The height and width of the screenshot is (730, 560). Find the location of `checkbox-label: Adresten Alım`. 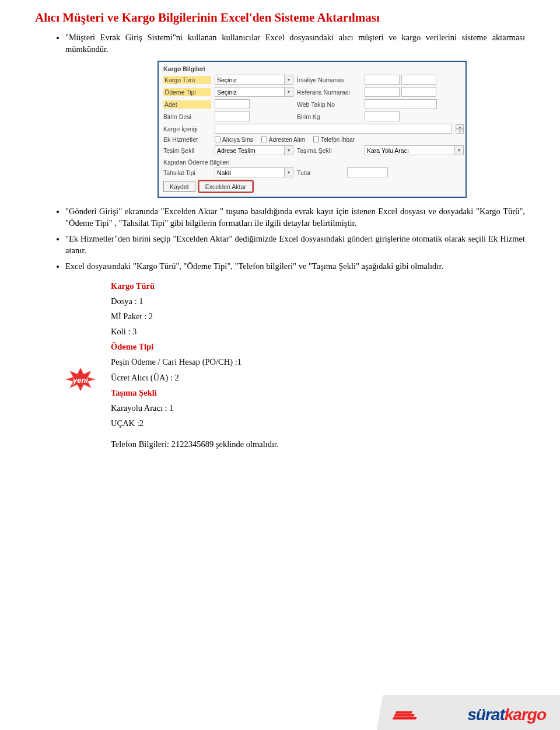

checkbox-label: Adresten Alım is located at coordinates (287, 140).